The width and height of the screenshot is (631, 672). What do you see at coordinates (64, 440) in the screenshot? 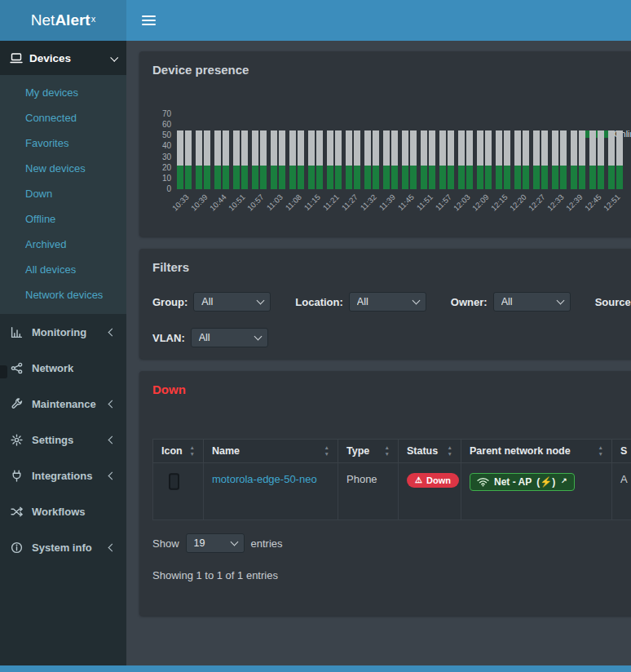
I see `sidebar-sections: MonitoringNetworkMaintenanceSettingsInte…` at bounding box center [64, 440].